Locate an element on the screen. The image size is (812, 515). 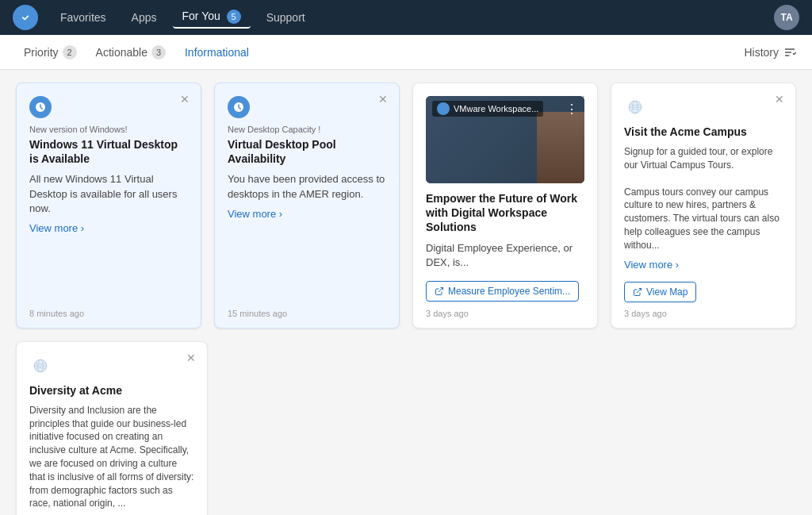
external-link-icon is located at coordinates (439, 291).